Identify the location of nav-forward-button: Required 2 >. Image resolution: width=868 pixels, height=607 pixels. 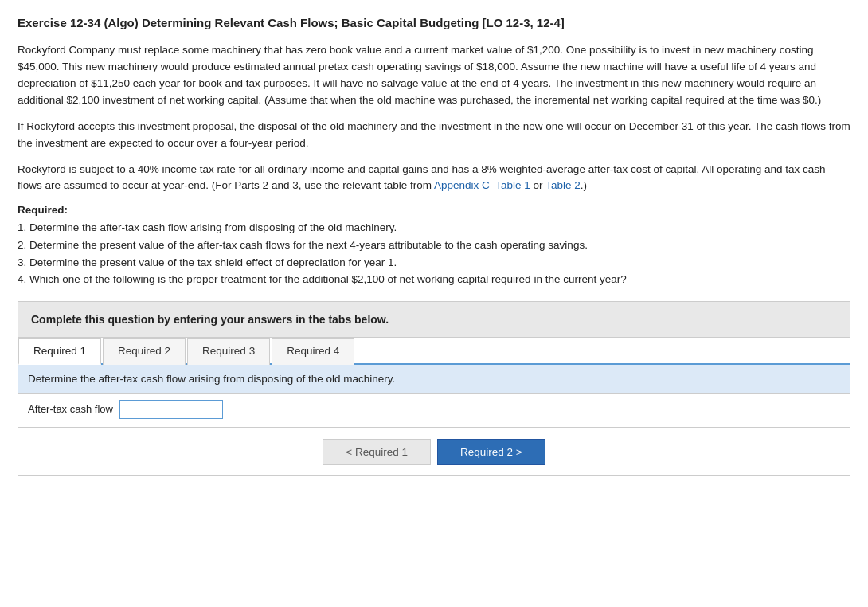
(491, 452).